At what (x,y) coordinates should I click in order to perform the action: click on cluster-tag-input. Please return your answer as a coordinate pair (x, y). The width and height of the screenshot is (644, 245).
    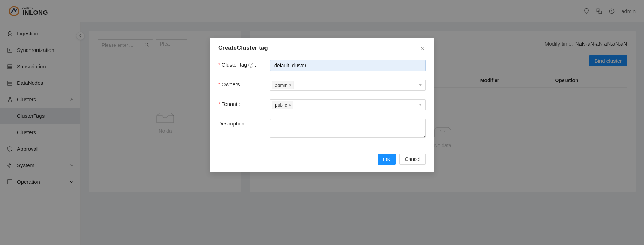
    Looking at the image, I should click on (348, 66).